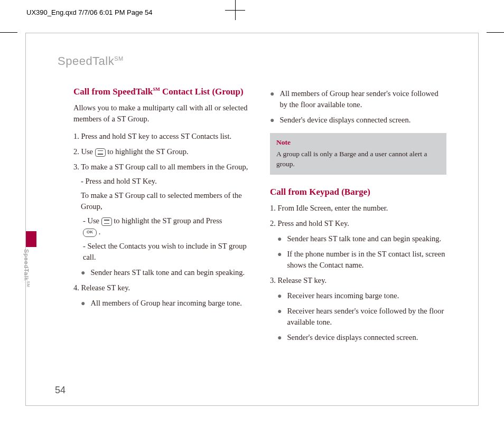  Describe the element at coordinates (358, 154) in the screenshot. I see `note-box: Note A group call is only a Barge and a …` at that location.